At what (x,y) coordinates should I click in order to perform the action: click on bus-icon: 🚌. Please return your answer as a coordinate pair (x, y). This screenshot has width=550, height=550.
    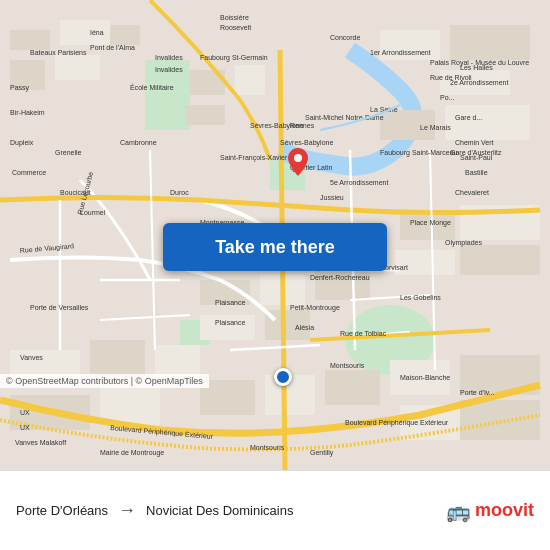
    Looking at the image, I should click on (458, 511).